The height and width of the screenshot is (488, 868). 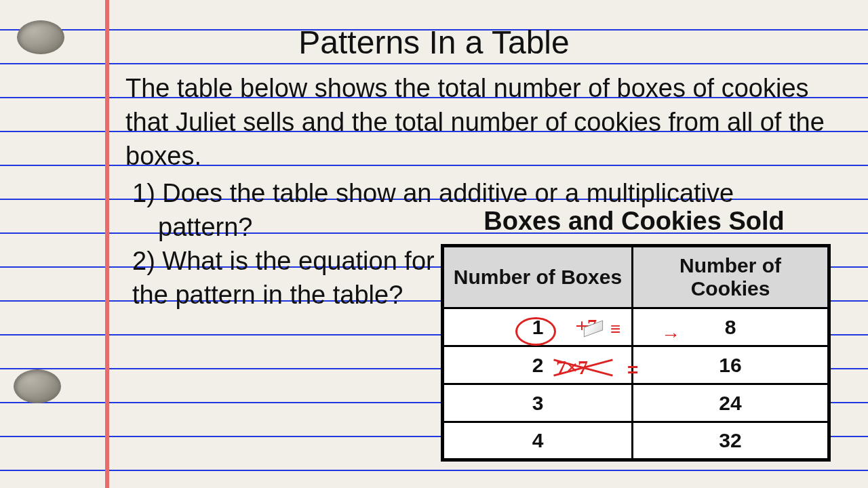 What do you see at coordinates (538, 403) in the screenshot?
I see `cell-boxes: 3` at bounding box center [538, 403].